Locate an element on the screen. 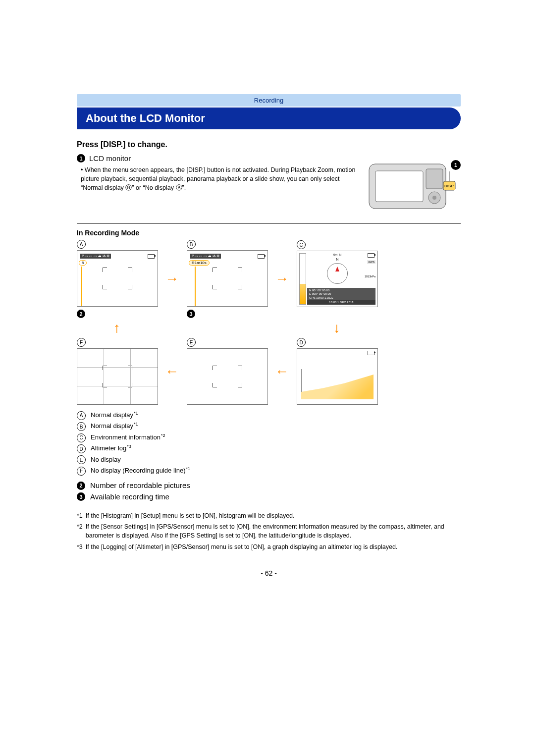  screen-A: P ▭ ▭ ▭ ⛰ iA ⚙ 5 is located at coordinates (117, 278).